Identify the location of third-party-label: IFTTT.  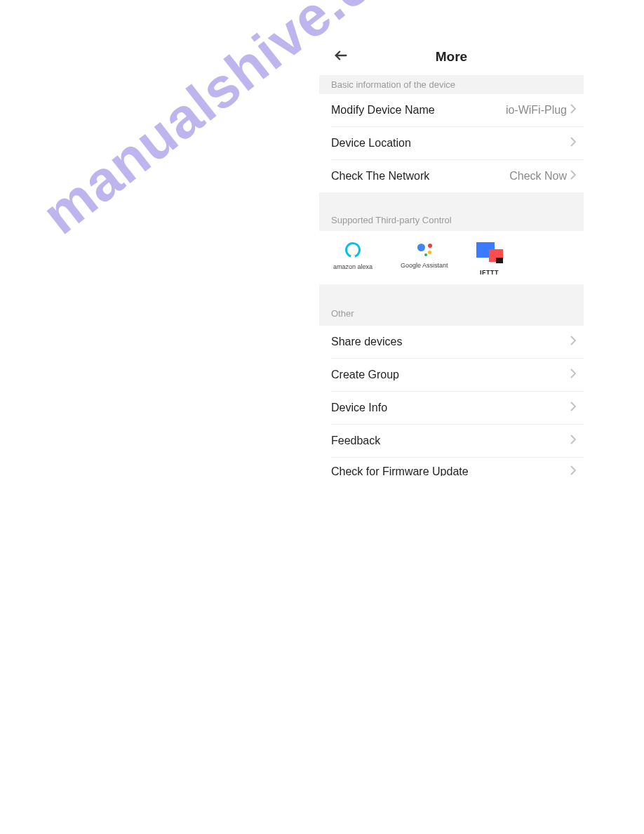
(490, 272).